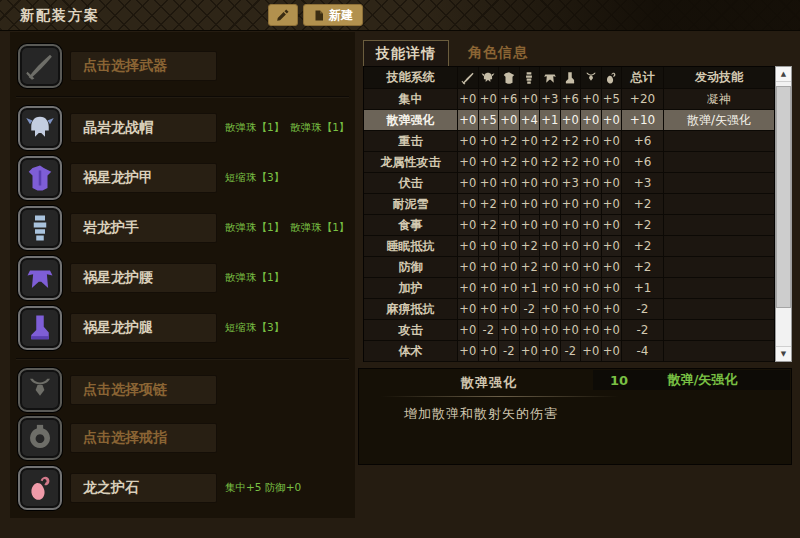 Image resolution: width=800 pixels, height=538 pixels. Describe the element at coordinates (283, 15) in the screenshot. I see `edit-button` at that location.